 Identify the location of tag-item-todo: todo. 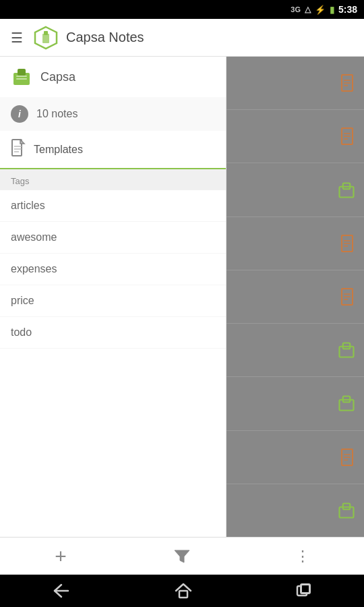
(113, 333).